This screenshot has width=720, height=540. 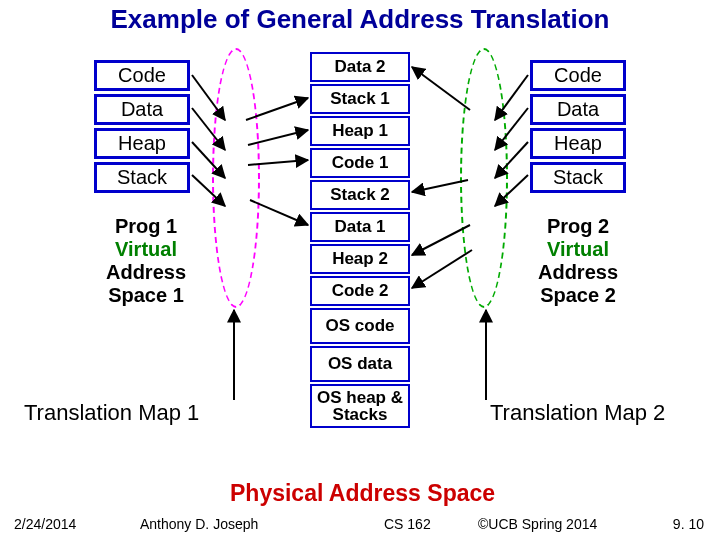 What do you see at coordinates (360, 259) in the screenshot?
I see `phys-seg-heap2: Heap 2` at bounding box center [360, 259].